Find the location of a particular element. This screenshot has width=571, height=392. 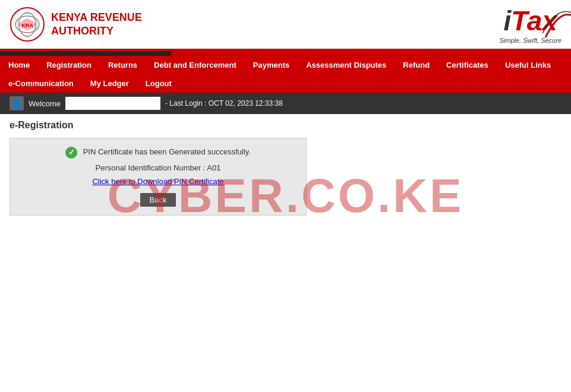

username-display is located at coordinates (113, 103).